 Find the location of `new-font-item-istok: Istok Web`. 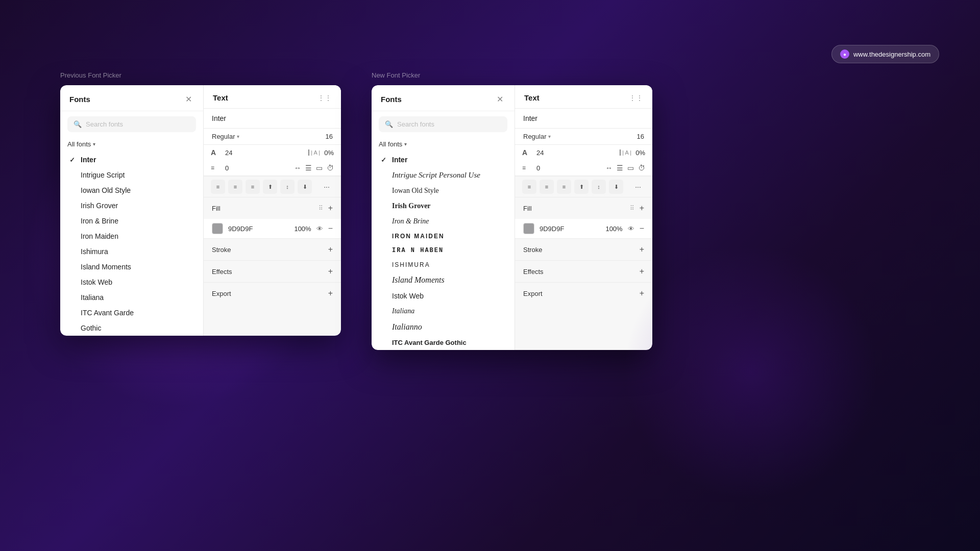

new-font-item-istok: Istok Web is located at coordinates (443, 296).